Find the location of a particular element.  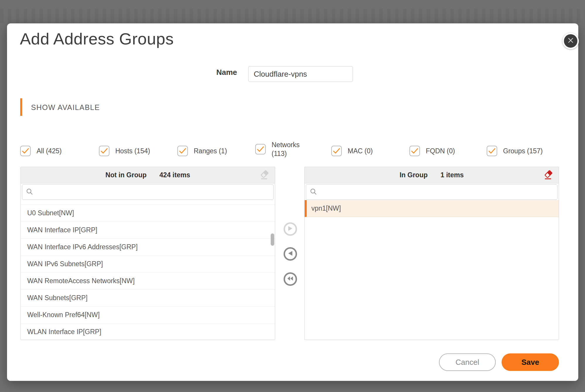

list-item: vpn1[NW] is located at coordinates (432, 209).